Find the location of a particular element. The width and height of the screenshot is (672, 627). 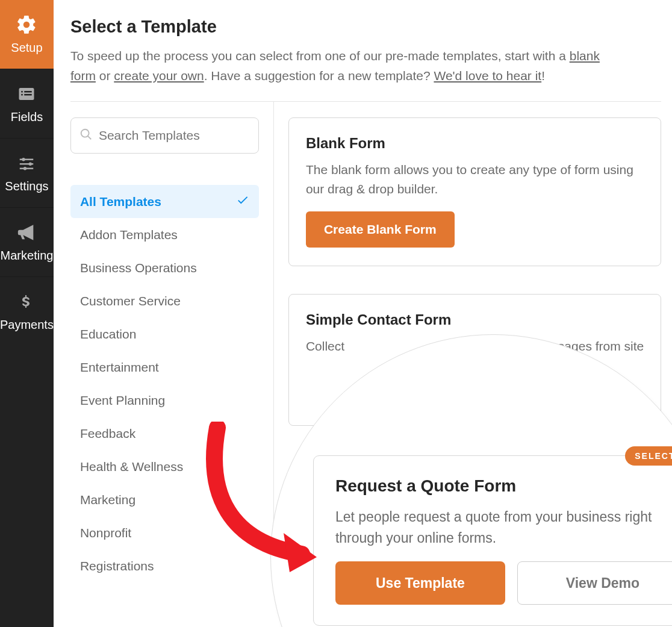

sidebar-label: Settings is located at coordinates (26, 187).